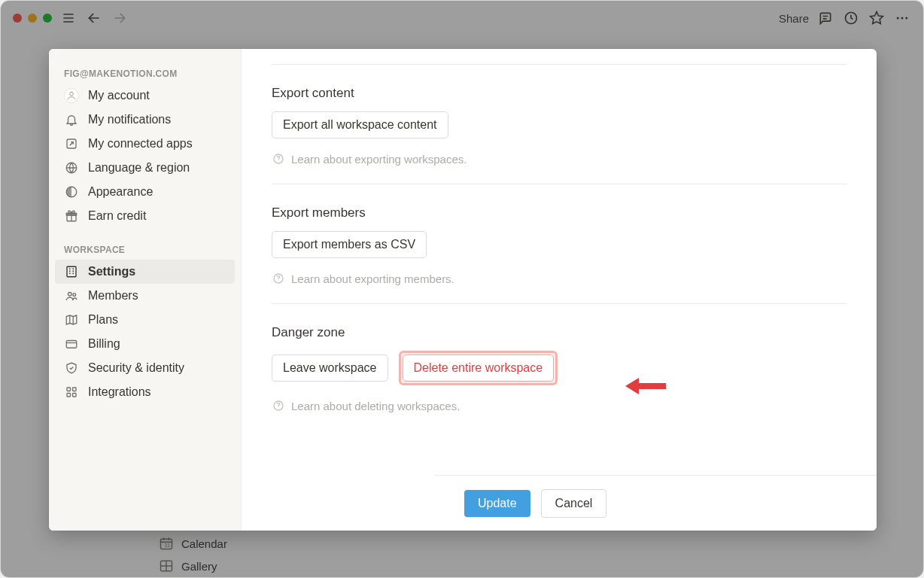 The width and height of the screenshot is (924, 578). Describe the element at coordinates (559, 406) in the screenshot. I see `help-link-delete-workspaces: Learn about deleting workspaces.` at that location.